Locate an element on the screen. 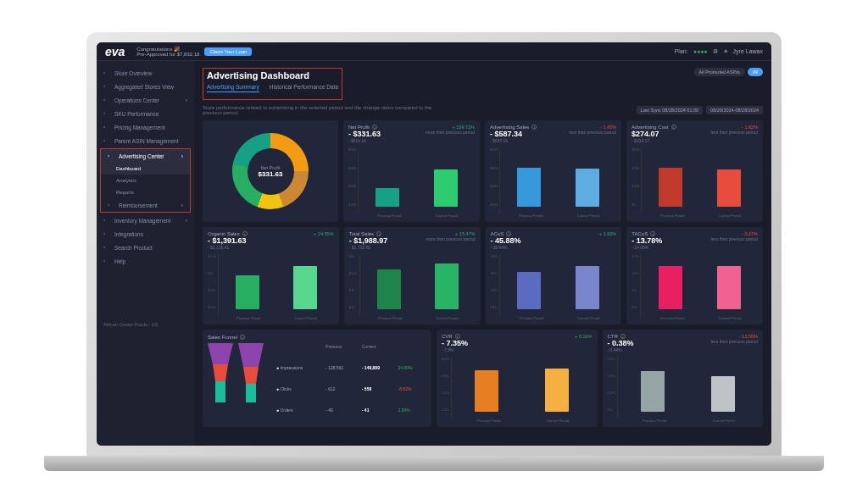  metric-value: - $1,988.97 is located at coordinates (369, 241).